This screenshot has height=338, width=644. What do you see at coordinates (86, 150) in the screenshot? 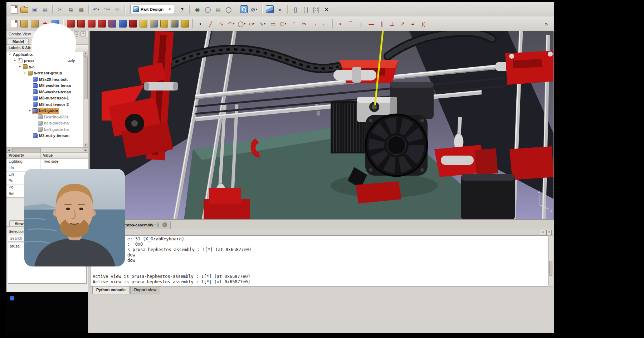
I see `scroll-right-icon: ▶` at bounding box center [86, 150].